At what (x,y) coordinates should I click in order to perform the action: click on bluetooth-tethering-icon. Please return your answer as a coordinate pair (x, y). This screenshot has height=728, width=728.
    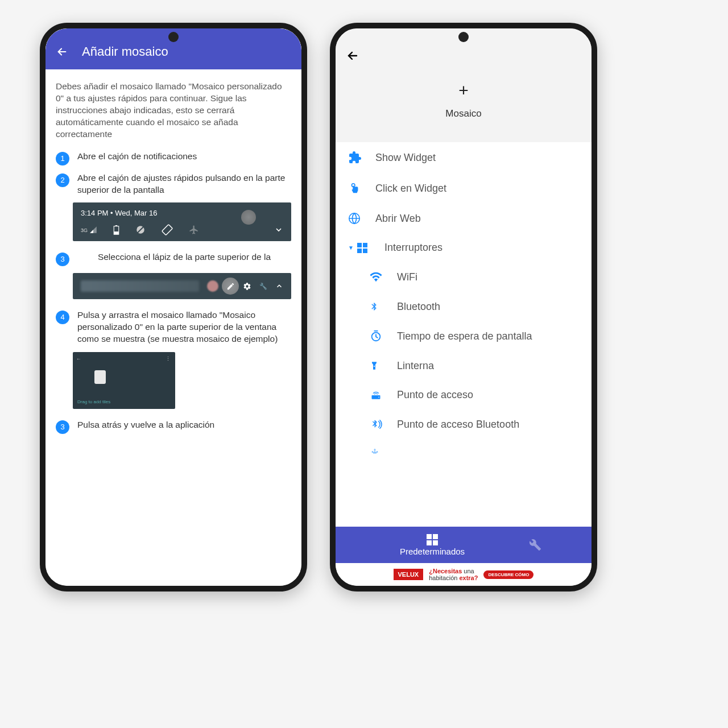
    Looking at the image, I should click on (377, 424).